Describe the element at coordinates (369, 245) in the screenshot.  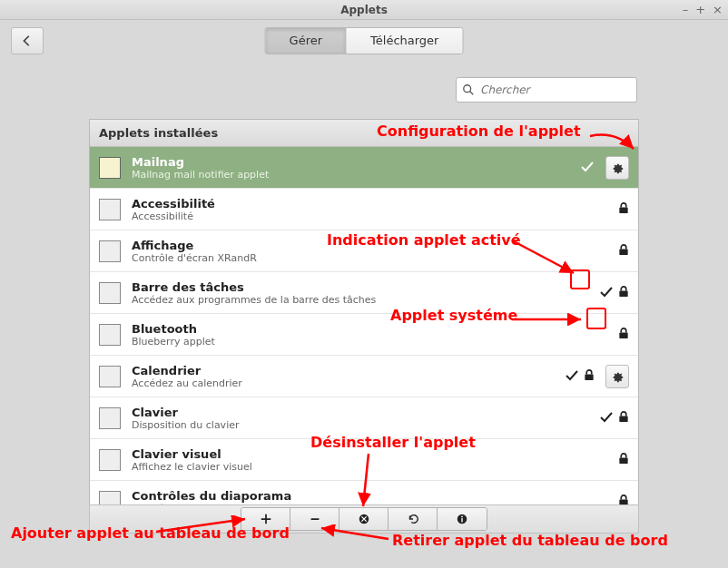
I see `applet-name: Affichage` at that location.